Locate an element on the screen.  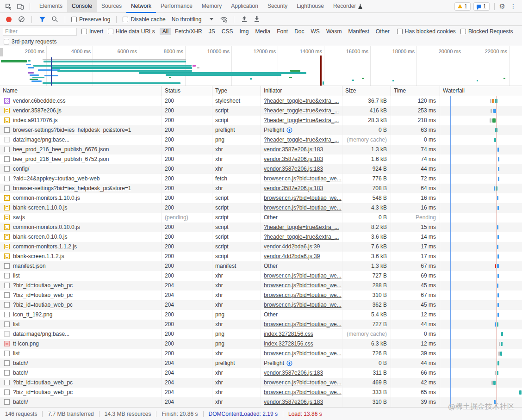
cell-name: blank-screen.1.1.2.js is located at coordinates (81, 256).